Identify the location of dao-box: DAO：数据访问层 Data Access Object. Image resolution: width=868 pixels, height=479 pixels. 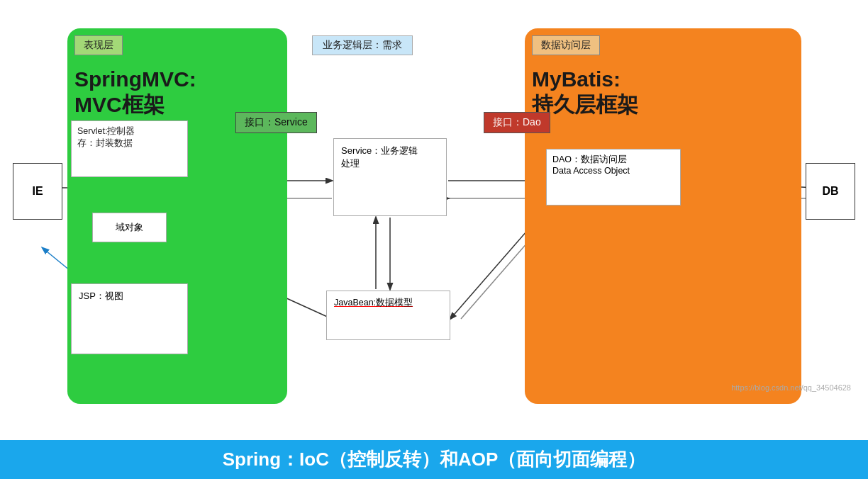
(613, 177).